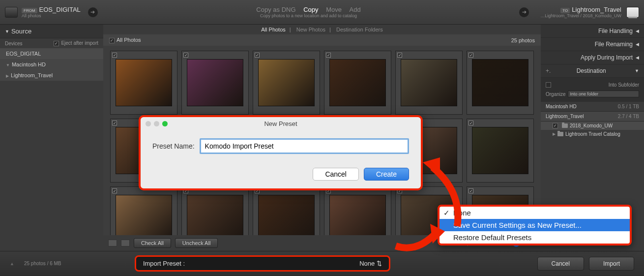 This screenshot has width=644, height=276. Describe the element at coordinates (322, 40) in the screenshot. I see `grid-header: ✓All Photos 25 photos` at that location.